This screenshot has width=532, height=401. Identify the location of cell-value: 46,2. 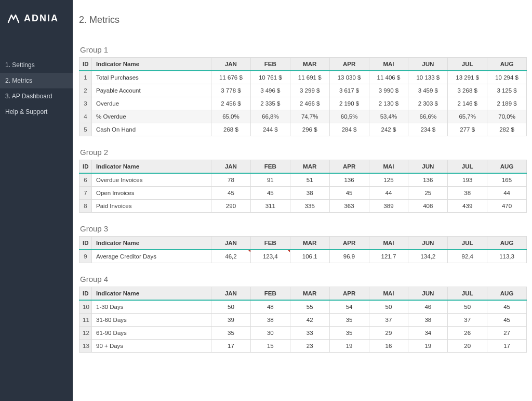
(231, 256).